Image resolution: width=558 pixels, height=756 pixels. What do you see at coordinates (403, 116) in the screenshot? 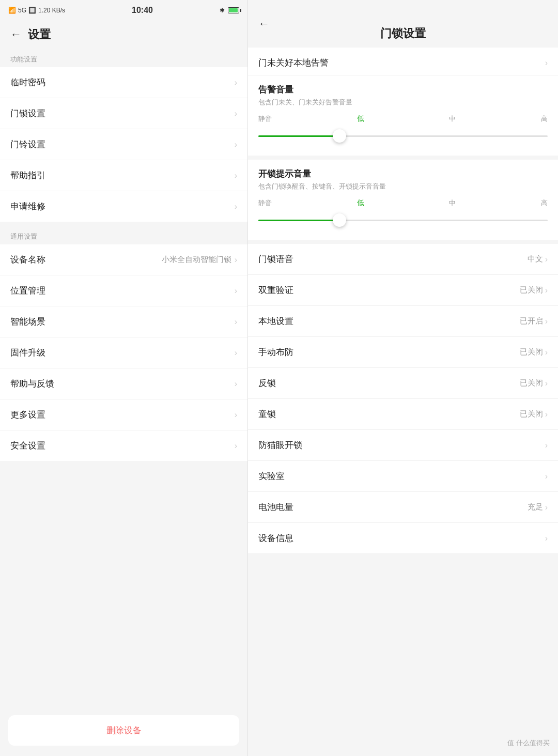
I see `alert-volume-section: 告警音量 包含门未关、门未关好告警音量 静音 低 中 高` at bounding box center [403, 116].